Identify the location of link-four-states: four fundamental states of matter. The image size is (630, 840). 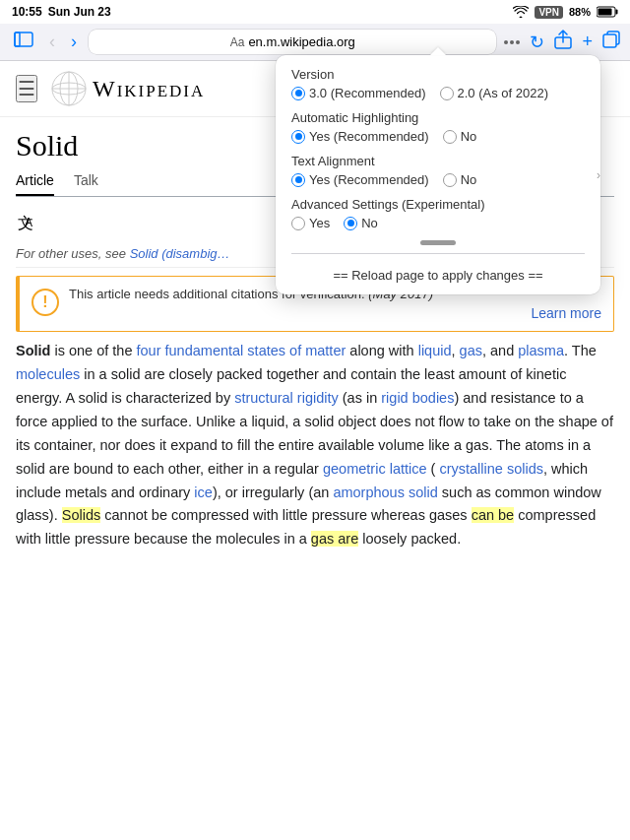
(242, 351).